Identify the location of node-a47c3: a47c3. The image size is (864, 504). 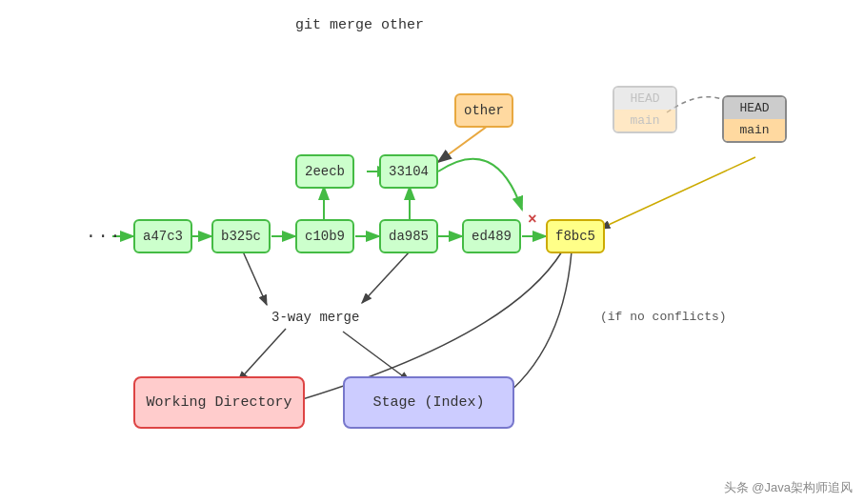
(163, 236).